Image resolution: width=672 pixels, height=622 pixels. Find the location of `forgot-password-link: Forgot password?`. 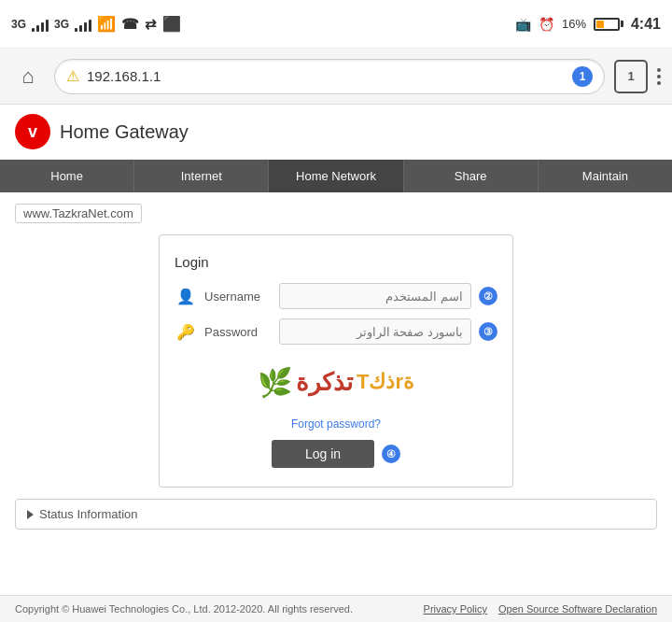

forgot-password-link: Forgot password? is located at coordinates (336, 424).